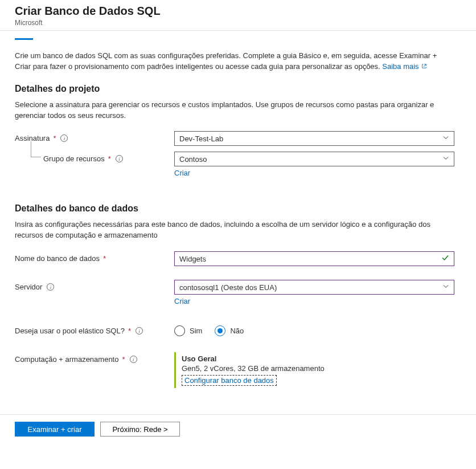 Image resolution: width=476 pixels, height=469 pixels. I want to click on learn-more-link: Saiba mais, so click(404, 66).